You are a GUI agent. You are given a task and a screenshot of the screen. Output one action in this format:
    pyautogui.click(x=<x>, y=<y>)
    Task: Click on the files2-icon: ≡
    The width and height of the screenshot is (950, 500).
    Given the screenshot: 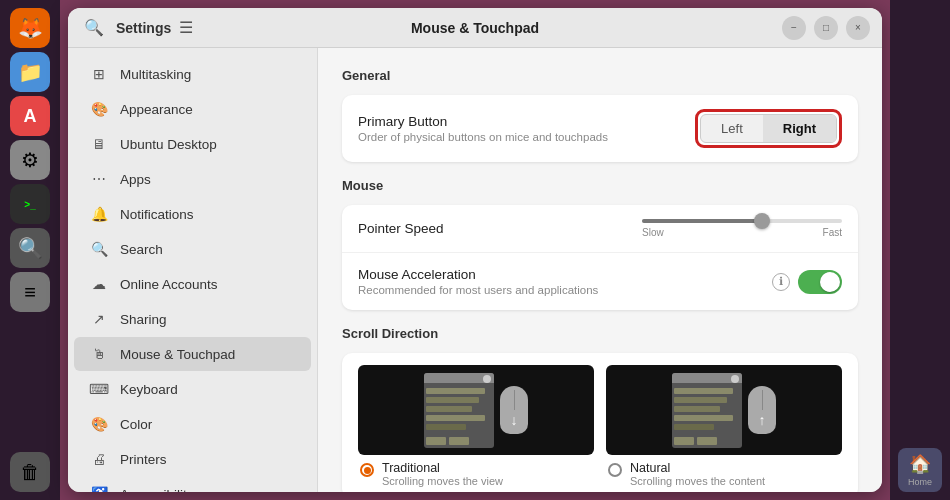 What is the action you would take?
    pyautogui.click(x=30, y=292)
    